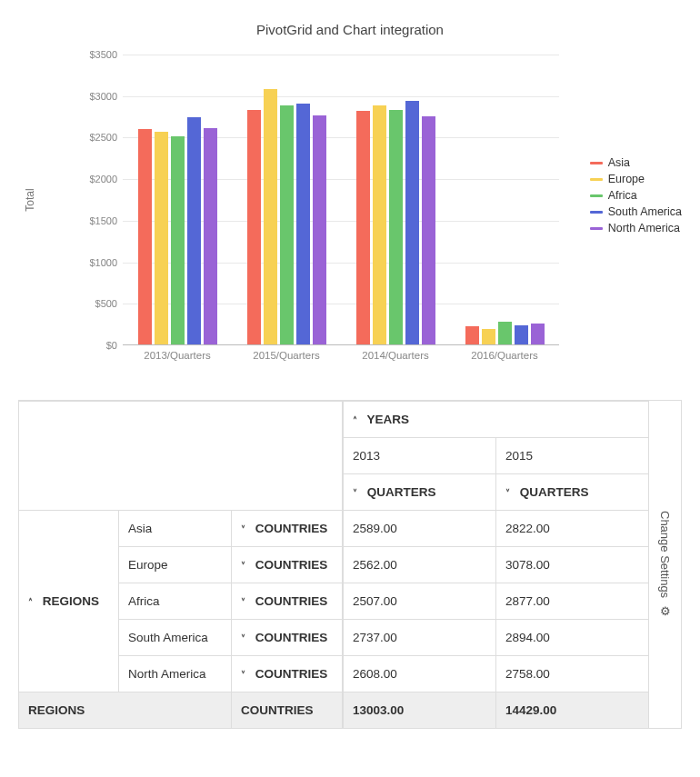 The height and width of the screenshot is (777, 700). Describe the element at coordinates (97, 345) in the screenshot. I see `y-tick-label: $0` at that location.